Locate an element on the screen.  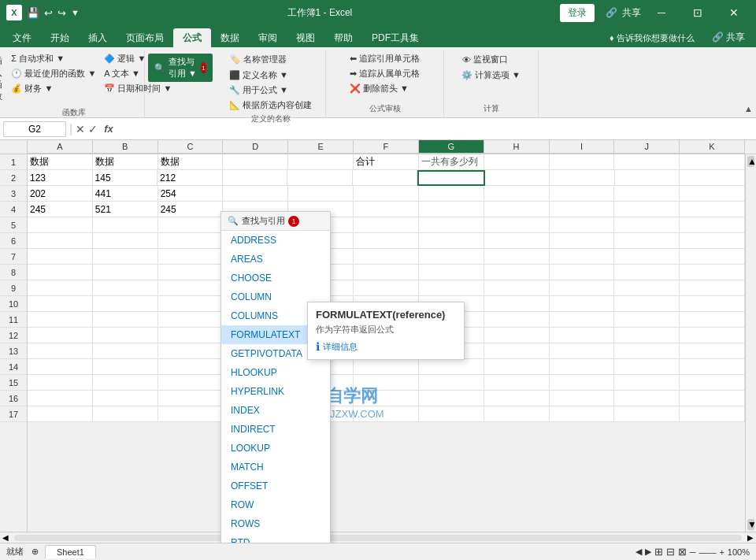
add-sheet-btn: ⊕ is located at coordinates (35, 551).